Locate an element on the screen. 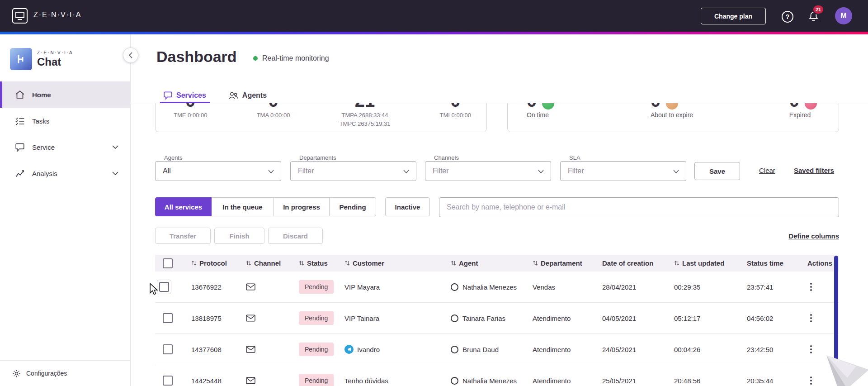 This screenshot has height=386, width=868. column-header-last-updated: Last updated is located at coordinates (705, 263).